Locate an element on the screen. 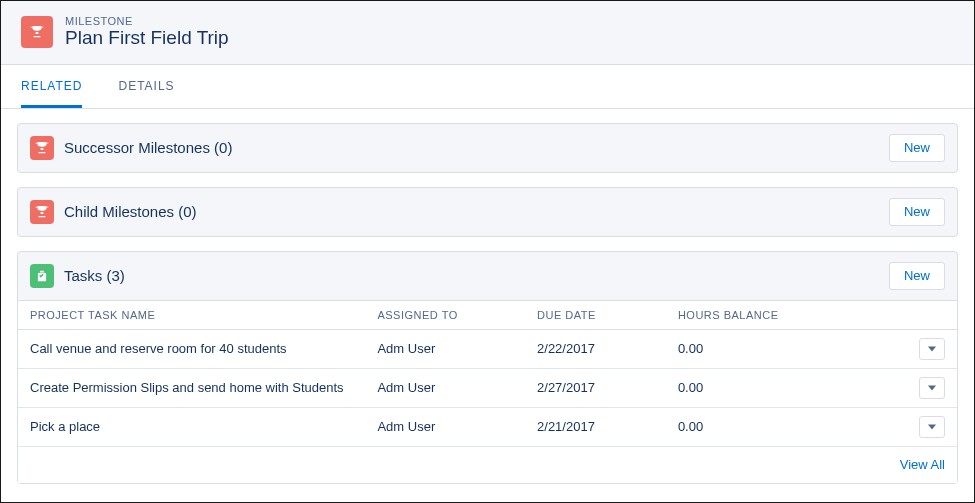 This screenshot has width=975, height=503. successor-milestones-card: Successor Milestones (0) New is located at coordinates (488, 148).